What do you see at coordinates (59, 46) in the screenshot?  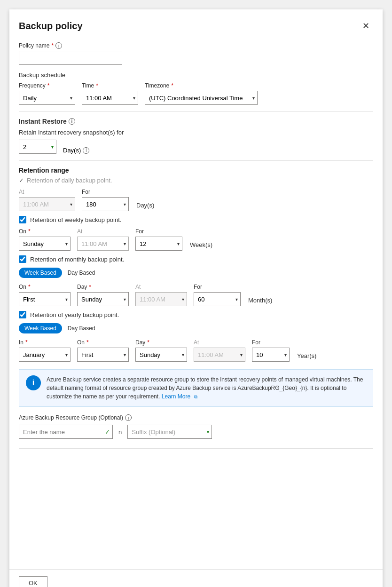 I see `policy-name-info-icon: i` at bounding box center [59, 46].